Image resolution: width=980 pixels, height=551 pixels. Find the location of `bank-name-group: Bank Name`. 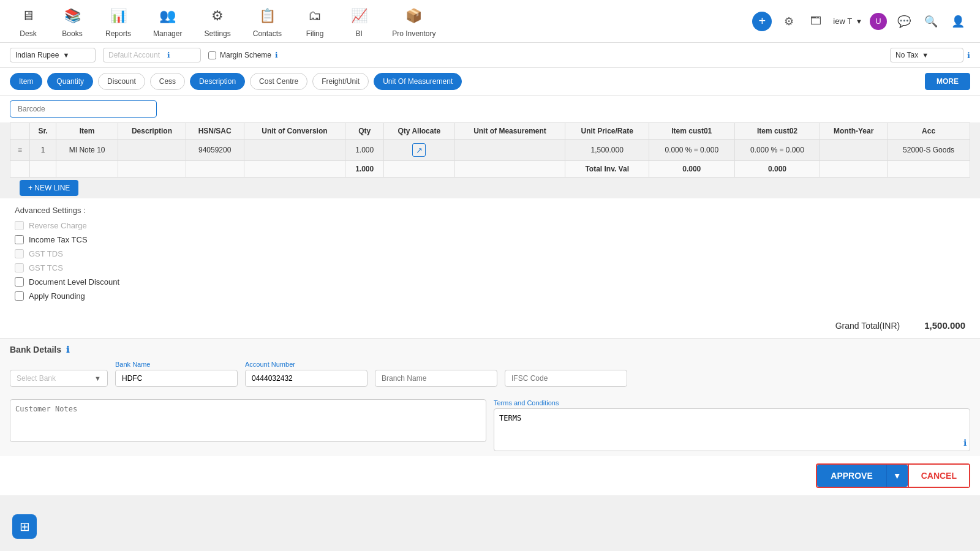

bank-name-group: Bank Name is located at coordinates (176, 373).